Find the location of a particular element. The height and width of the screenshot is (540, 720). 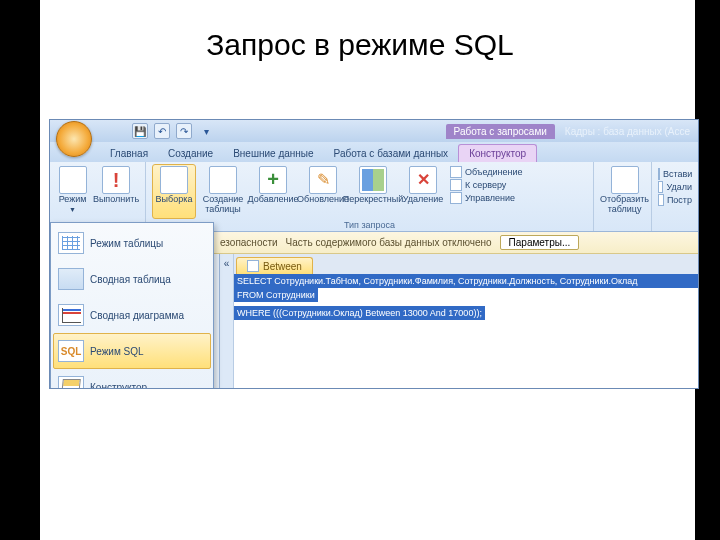

view-datasheet: Режим таблицы is located at coordinates (132, 243).